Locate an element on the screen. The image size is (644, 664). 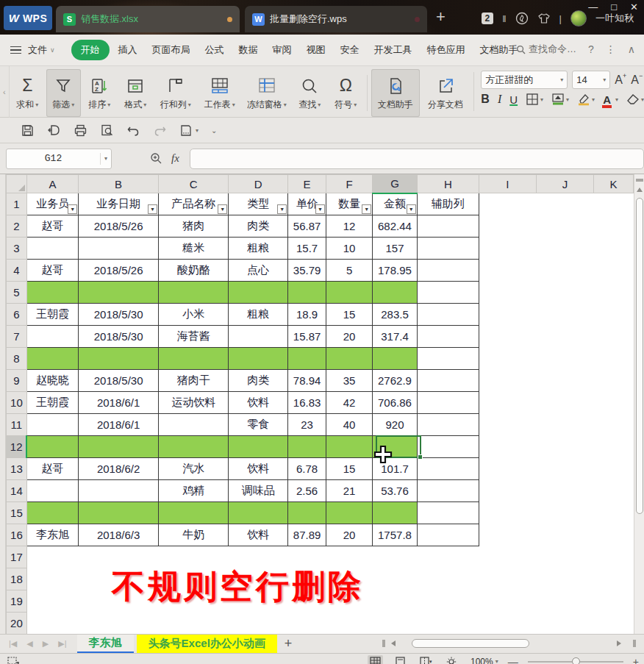
cell-H13 is located at coordinates (448, 469).